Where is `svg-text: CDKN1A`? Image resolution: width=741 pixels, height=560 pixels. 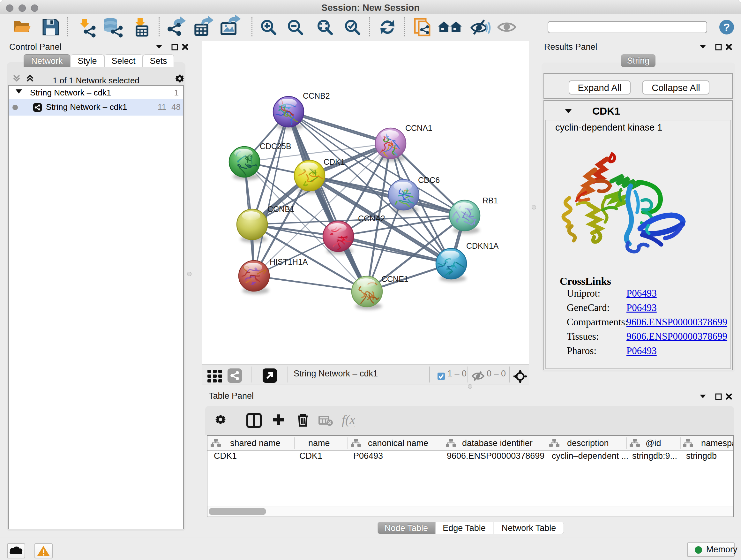 svg-text: CDKN1A is located at coordinates (482, 246).